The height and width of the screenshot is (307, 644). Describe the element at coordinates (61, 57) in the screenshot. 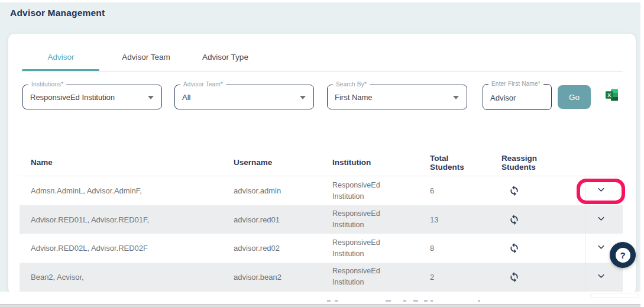

I see `tab-advisor: Advisor` at that location.